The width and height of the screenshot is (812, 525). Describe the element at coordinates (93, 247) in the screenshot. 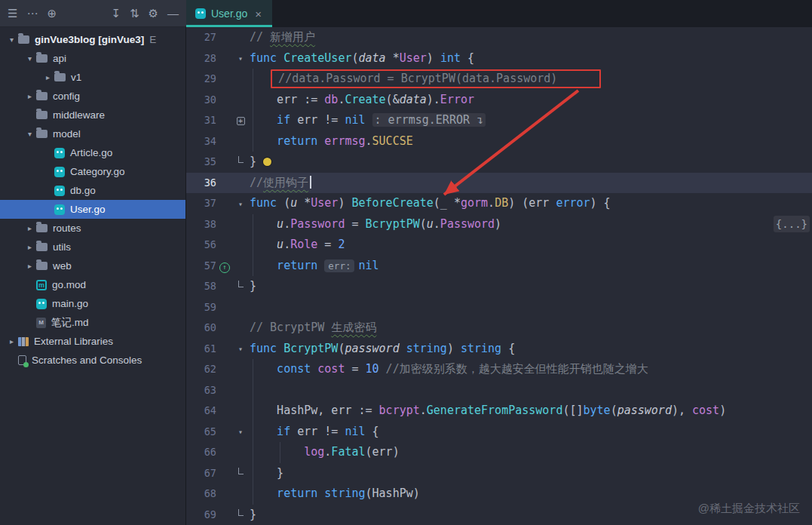

I see `tree-item-utils: ▸utils` at that location.